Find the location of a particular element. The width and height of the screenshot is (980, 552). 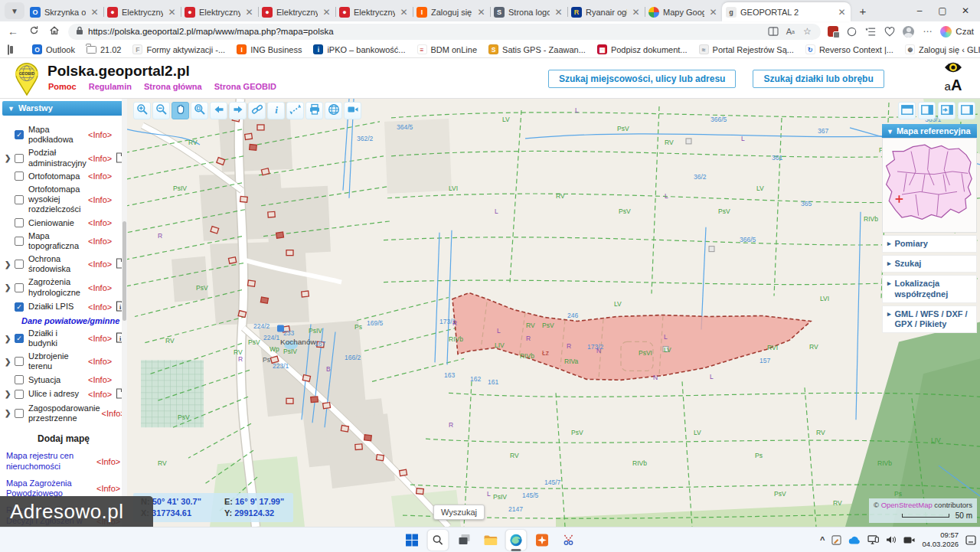

panel-right-button is located at coordinates (926, 110).